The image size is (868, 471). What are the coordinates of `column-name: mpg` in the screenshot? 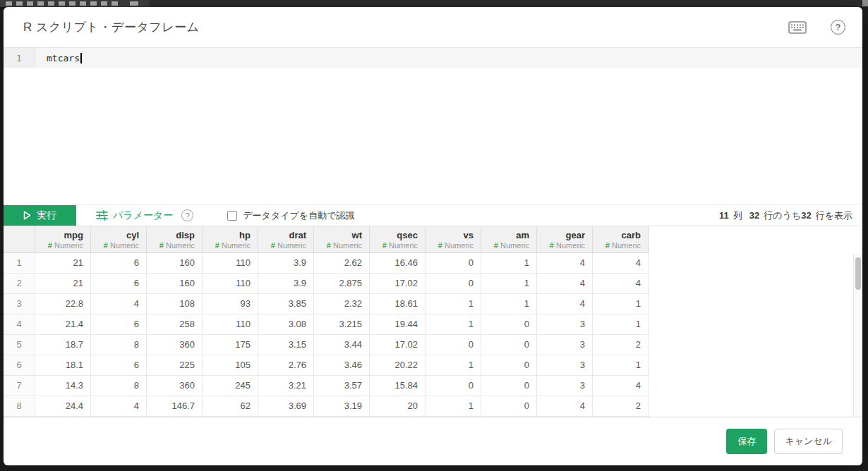 It's located at (61, 236).